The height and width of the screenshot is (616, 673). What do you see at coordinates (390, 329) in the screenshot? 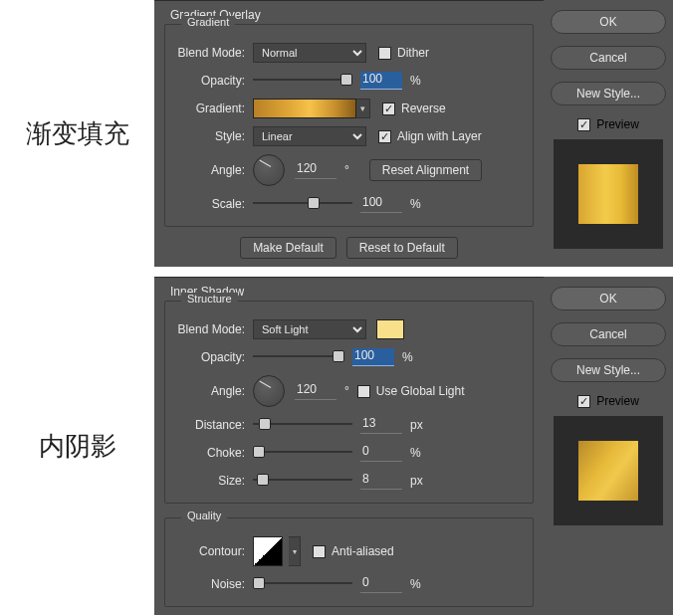
I see `shadow-color-swatch` at bounding box center [390, 329].